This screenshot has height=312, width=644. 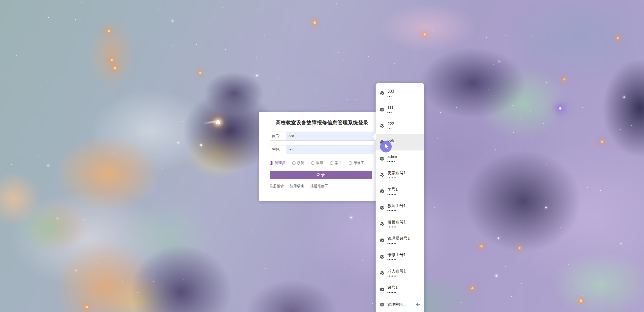 I want to click on radio-icon, so click(x=294, y=163).